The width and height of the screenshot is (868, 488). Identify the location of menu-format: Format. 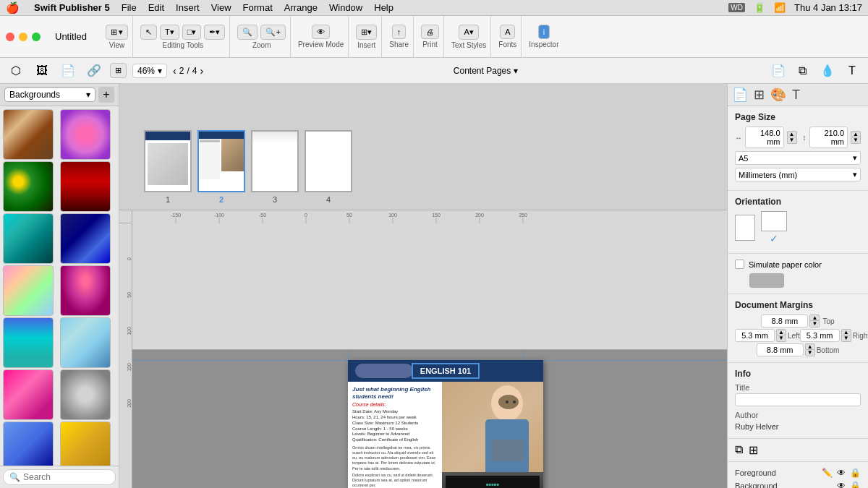
(258, 7).